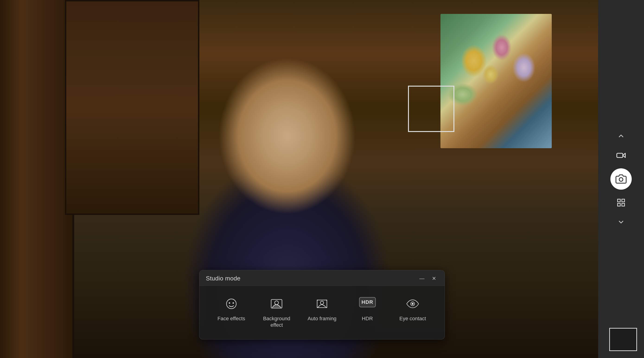 The image size is (644, 358). Describe the element at coordinates (368, 319) in the screenshot. I see `hdr-label: HDR` at that location.